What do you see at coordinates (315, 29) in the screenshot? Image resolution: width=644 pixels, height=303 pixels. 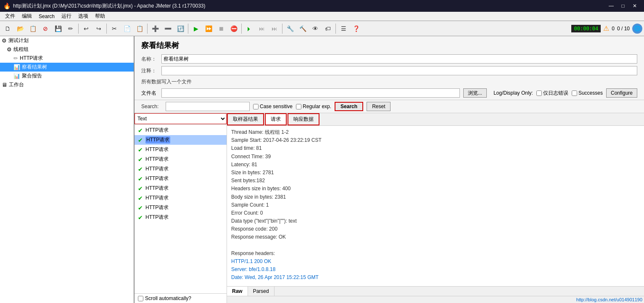 I see `toolbar-view: 👁` at bounding box center [315, 29].